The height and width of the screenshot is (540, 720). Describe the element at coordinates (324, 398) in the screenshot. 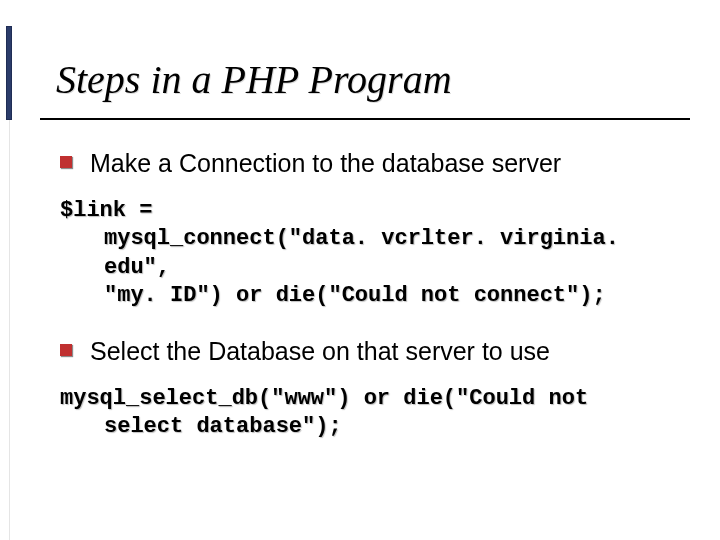

I see `code-line: mysql_select_db("www") or die("Could not` at that location.